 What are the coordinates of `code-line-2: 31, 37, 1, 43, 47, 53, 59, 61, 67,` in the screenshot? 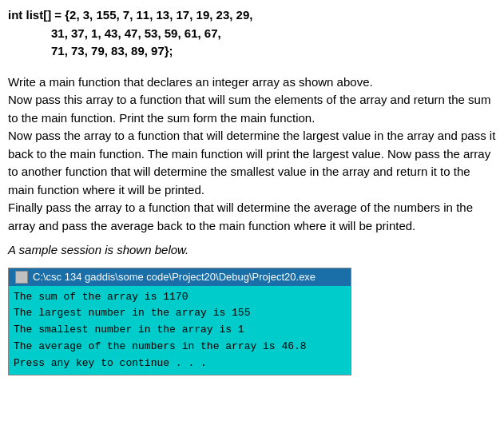 It's located at (252, 34).